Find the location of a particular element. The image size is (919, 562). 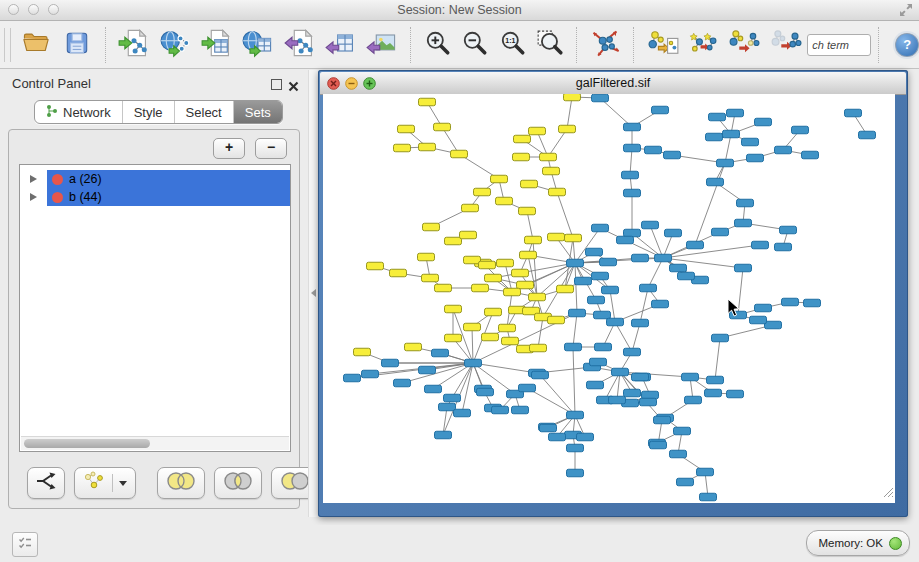

expand-triangle-icon is located at coordinates (34, 179).